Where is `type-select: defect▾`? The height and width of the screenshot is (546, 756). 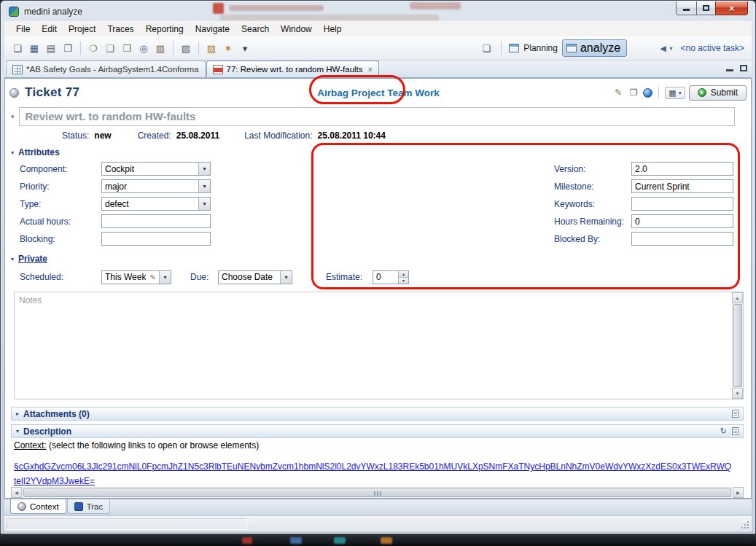
type-select: defect▾ is located at coordinates (156, 204).